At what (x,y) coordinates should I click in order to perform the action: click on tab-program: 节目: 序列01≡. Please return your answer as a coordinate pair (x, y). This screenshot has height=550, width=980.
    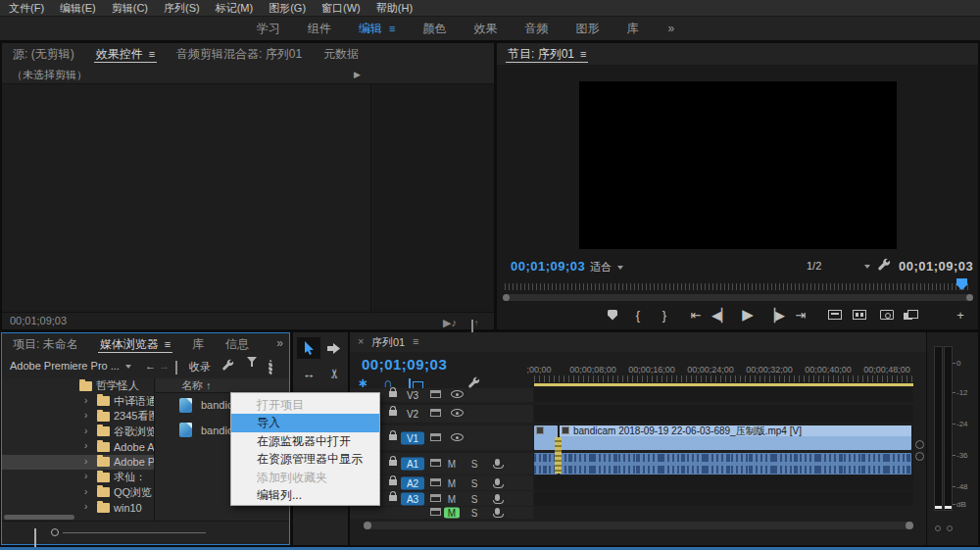
    Looking at the image, I should click on (547, 54).